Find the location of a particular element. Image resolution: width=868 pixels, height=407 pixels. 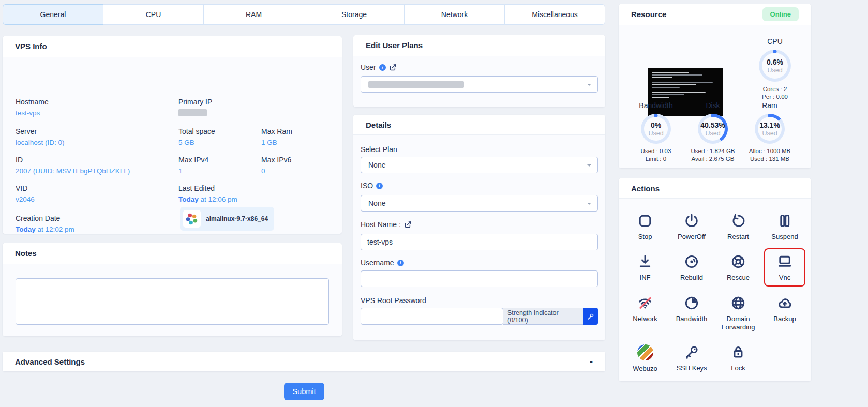

disk-gauge: 40.53% Used is located at coordinates (713, 129).